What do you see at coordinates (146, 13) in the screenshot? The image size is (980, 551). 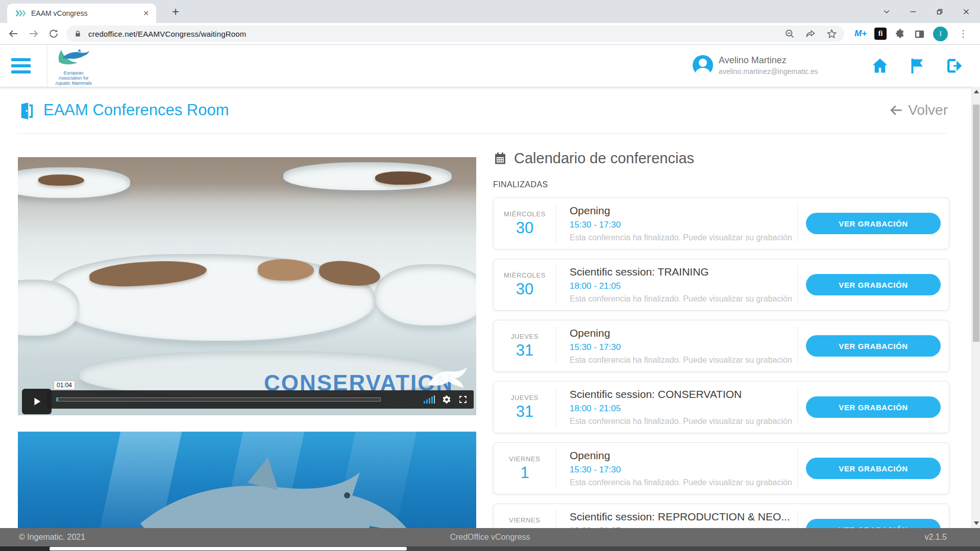 I see `tab-close-icon: ✕` at bounding box center [146, 13].